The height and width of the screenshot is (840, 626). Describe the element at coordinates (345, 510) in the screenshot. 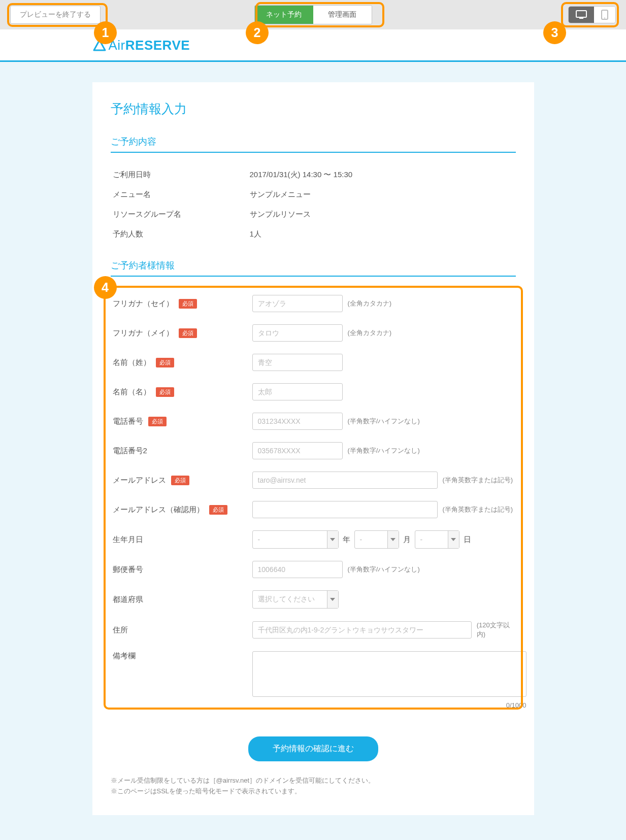

I see `email-confirm-input` at that location.